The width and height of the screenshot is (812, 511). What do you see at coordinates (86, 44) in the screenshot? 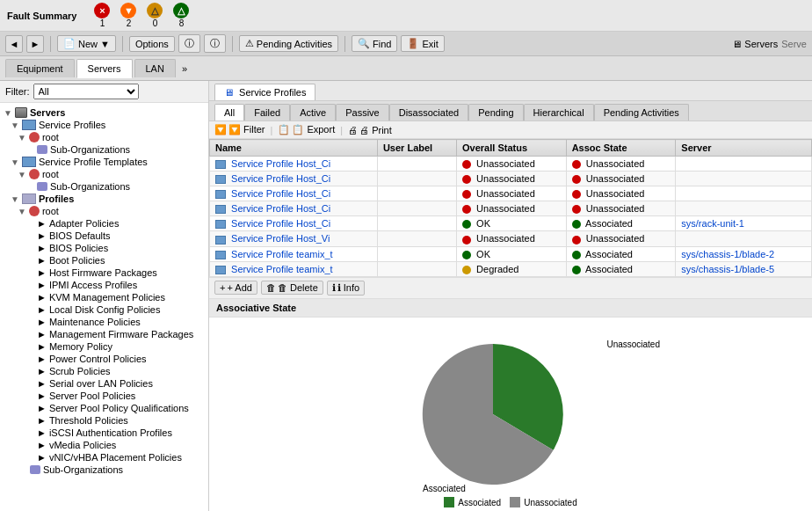
I see `new-button: 📄 New ▼` at bounding box center [86, 44].